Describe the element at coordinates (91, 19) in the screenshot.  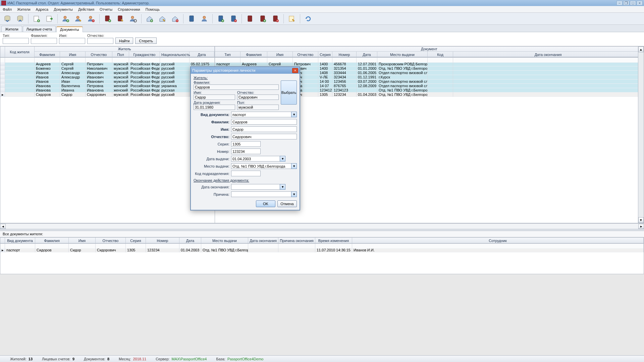
I see `remove-person-button` at that location.